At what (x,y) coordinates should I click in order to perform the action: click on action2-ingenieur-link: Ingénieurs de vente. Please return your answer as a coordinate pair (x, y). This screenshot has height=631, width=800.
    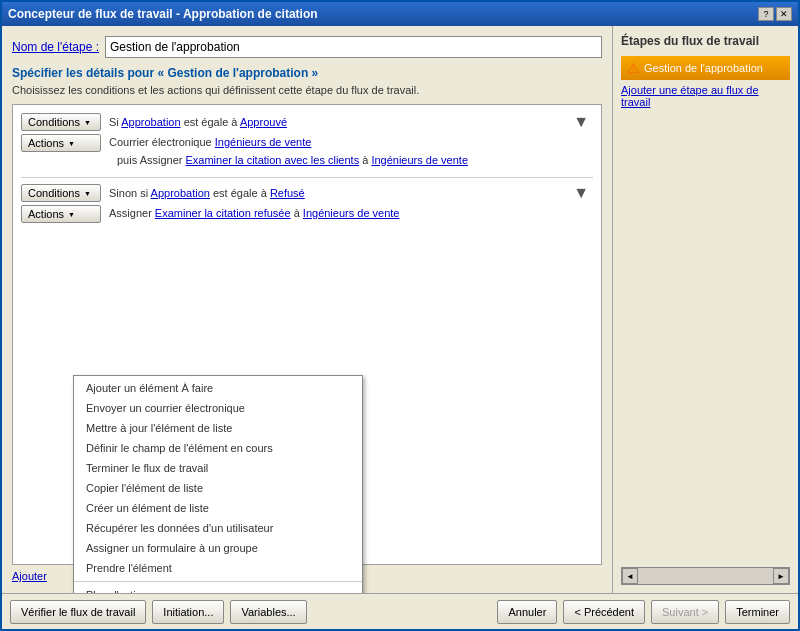
    Looking at the image, I should click on (352, 213).